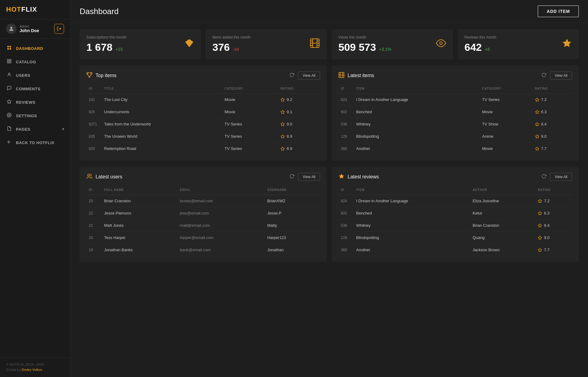 The image size is (588, 377). I want to click on cell-title: The Lost City, so click(162, 100).